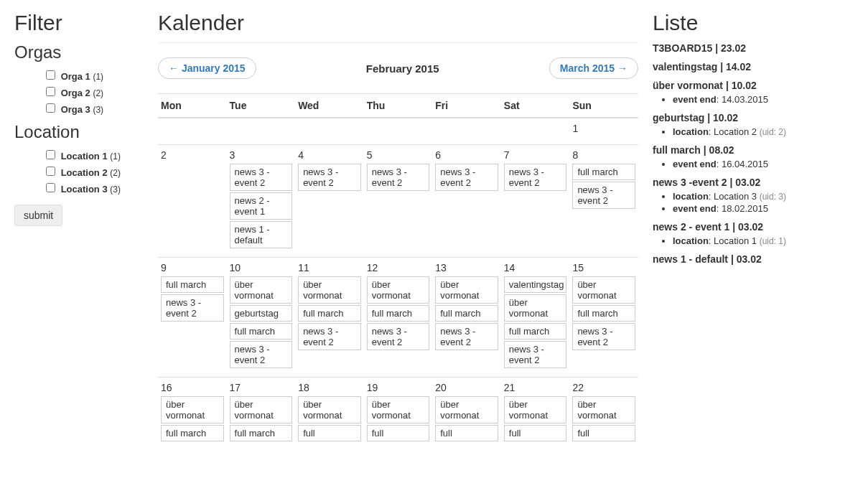  I want to click on day-number: 15, so click(604, 268).